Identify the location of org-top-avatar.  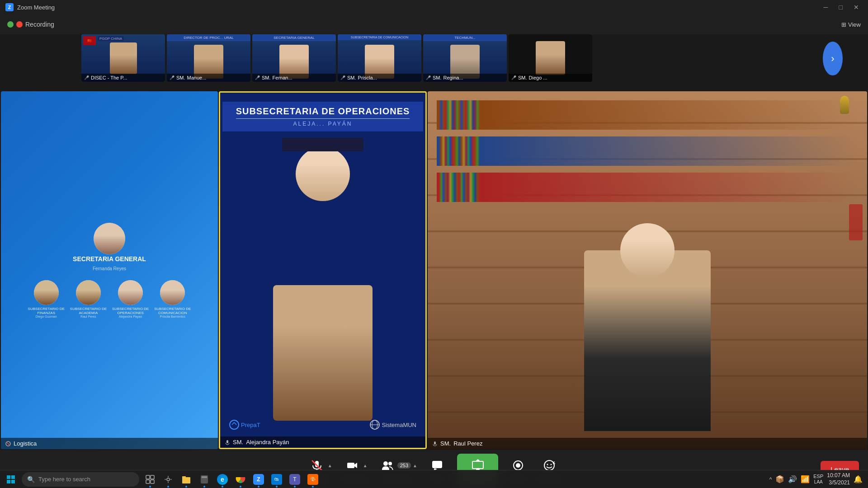
(109, 239).